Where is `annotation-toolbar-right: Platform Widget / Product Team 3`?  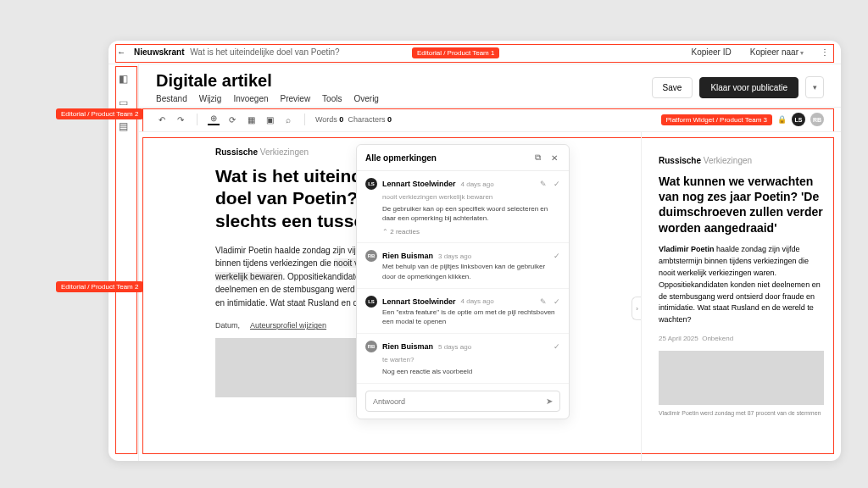
annotation-toolbar-right: Platform Widget / Product Team 3 is located at coordinates (717, 120).